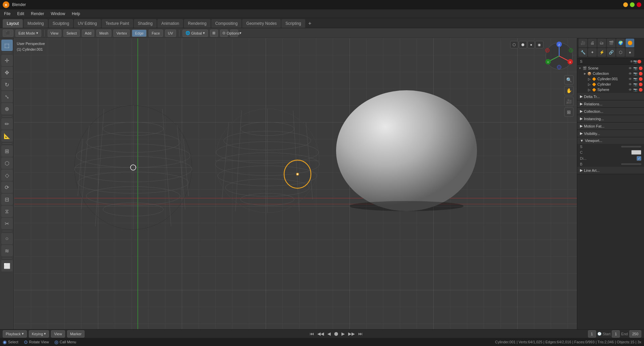 The height and width of the screenshot is (346, 644). Describe the element at coordinates (610, 79) in the screenshot. I see `outliner-item-3: ▷ 🔶 Cylinder.001 👁 📷 🔴` at that location.